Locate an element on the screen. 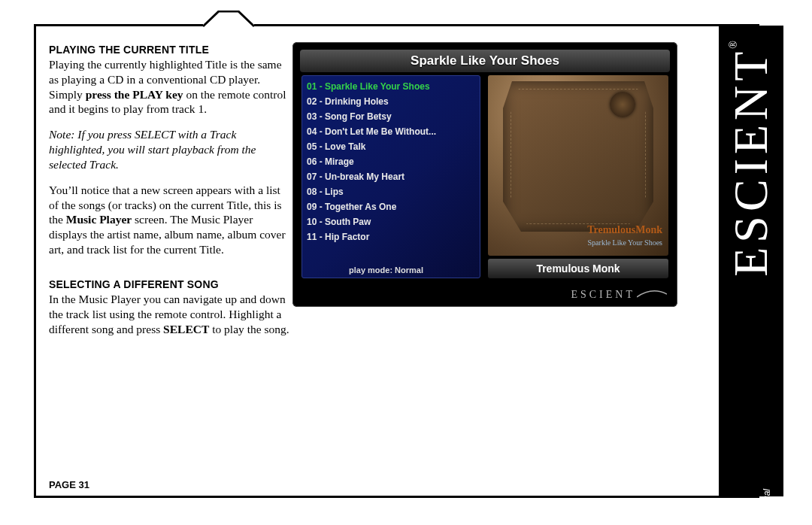 This screenshot has height=525, width=812. product-light: User’s Manual is located at coordinates (767, 507).